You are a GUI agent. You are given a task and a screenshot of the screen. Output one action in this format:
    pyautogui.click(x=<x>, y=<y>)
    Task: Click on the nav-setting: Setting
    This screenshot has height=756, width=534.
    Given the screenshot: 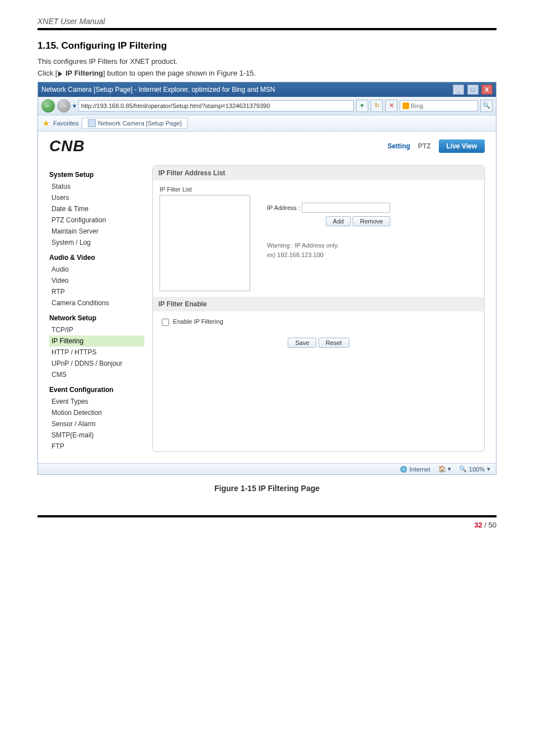 What is the action you would take?
    pyautogui.click(x=399, y=146)
    